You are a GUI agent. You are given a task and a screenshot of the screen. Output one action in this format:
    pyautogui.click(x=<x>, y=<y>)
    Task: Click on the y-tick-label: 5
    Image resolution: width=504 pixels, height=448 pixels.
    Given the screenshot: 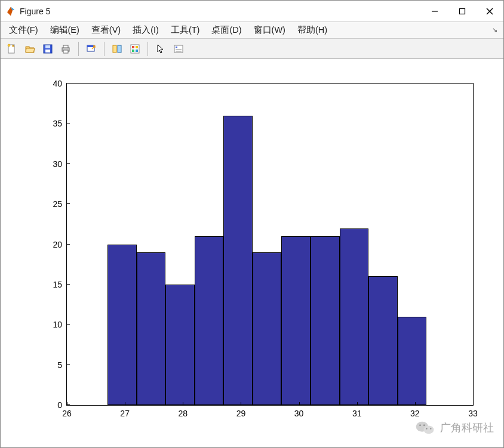 What is the action you would take?
    pyautogui.click(x=62, y=365)
    